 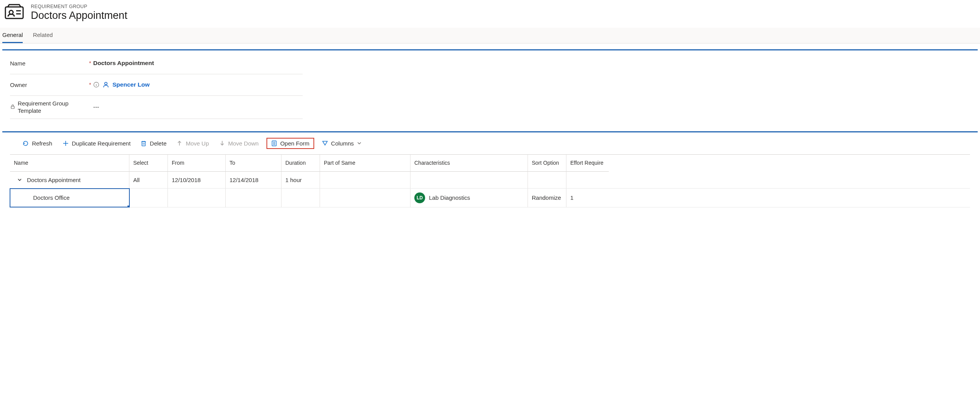 What do you see at coordinates (547, 180) in the screenshot?
I see `row-sort` at bounding box center [547, 180].